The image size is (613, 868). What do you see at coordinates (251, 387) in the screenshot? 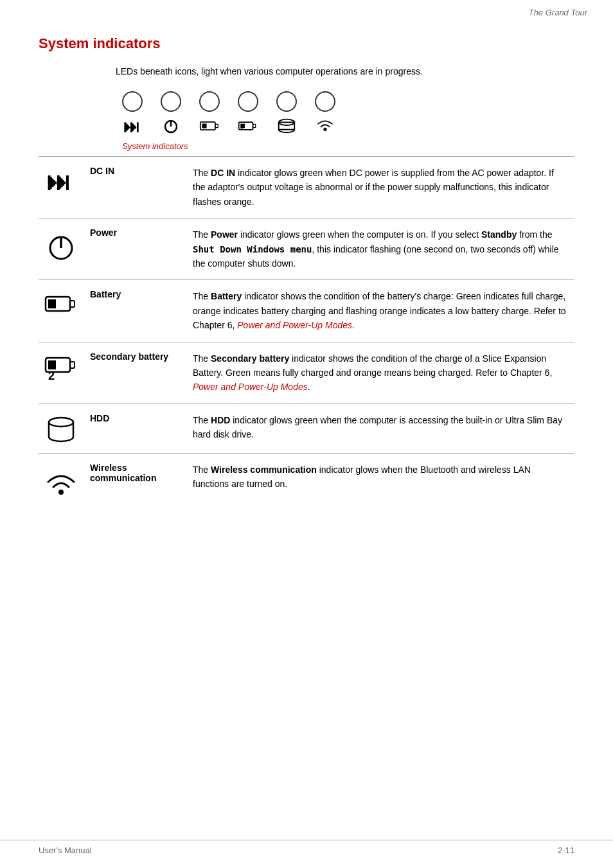
I see `secondary-battery-link: Power and Power-Up Modes` at bounding box center [251, 387].